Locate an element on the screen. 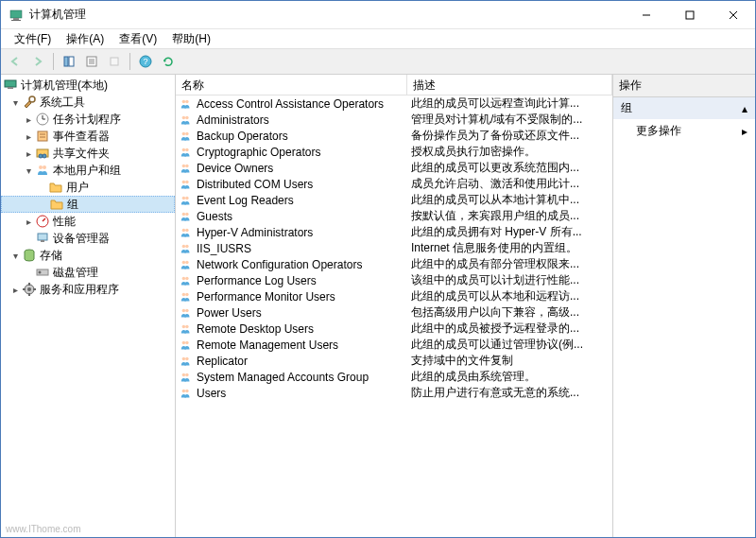 The width and height of the screenshot is (756, 538). menu-actions: 操作(A) is located at coordinates (85, 40).